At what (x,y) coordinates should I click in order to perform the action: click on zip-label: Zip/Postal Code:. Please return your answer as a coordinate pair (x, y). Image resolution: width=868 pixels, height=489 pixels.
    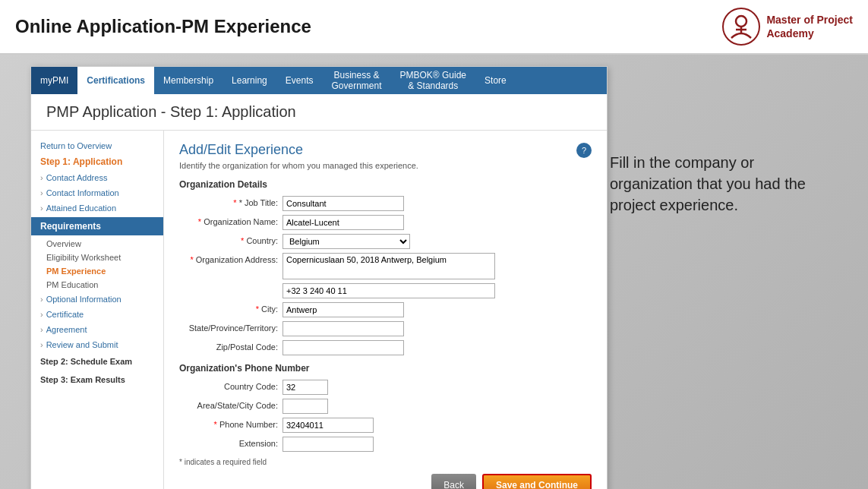
    Looking at the image, I should click on (229, 346).